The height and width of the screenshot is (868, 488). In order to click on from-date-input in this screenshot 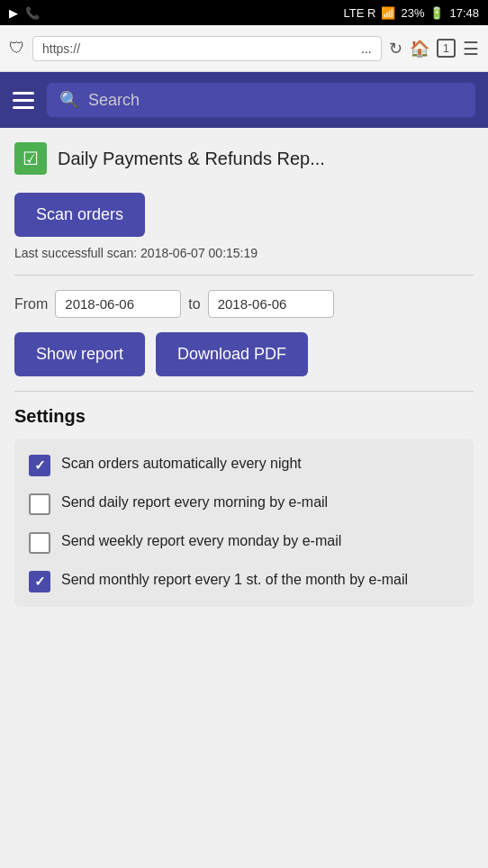, I will do `click(118, 304)`.